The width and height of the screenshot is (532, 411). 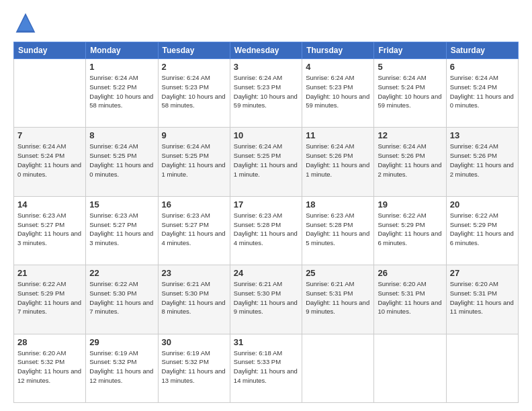 I want to click on header, so click(x=266, y=23).